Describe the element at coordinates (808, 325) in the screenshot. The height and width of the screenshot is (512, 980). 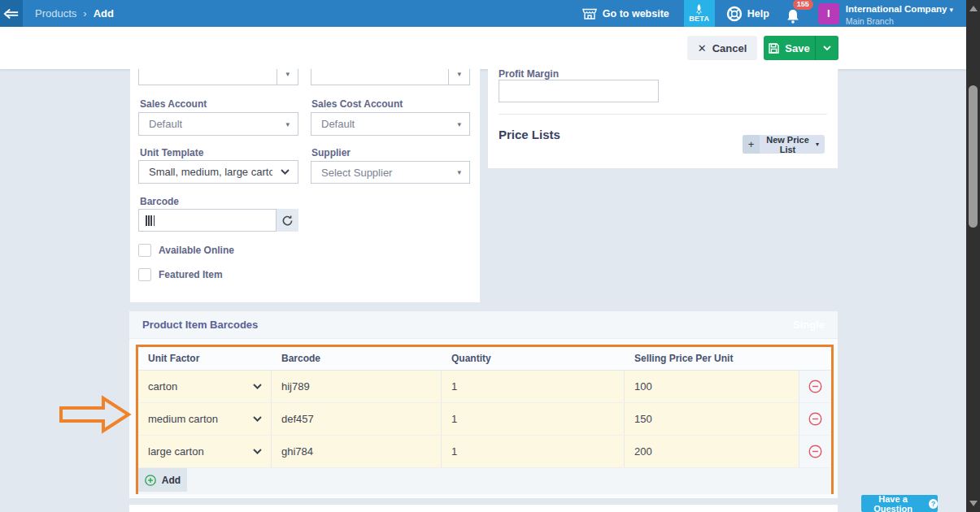
I see `mode-toggle-single: Single` at that location.